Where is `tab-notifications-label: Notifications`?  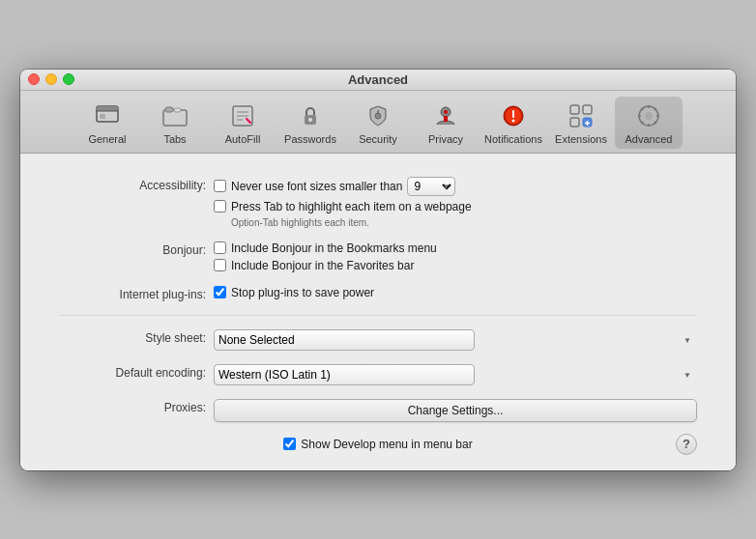
tab-notifications-label: Notifications is located at coordinates (513, 139).